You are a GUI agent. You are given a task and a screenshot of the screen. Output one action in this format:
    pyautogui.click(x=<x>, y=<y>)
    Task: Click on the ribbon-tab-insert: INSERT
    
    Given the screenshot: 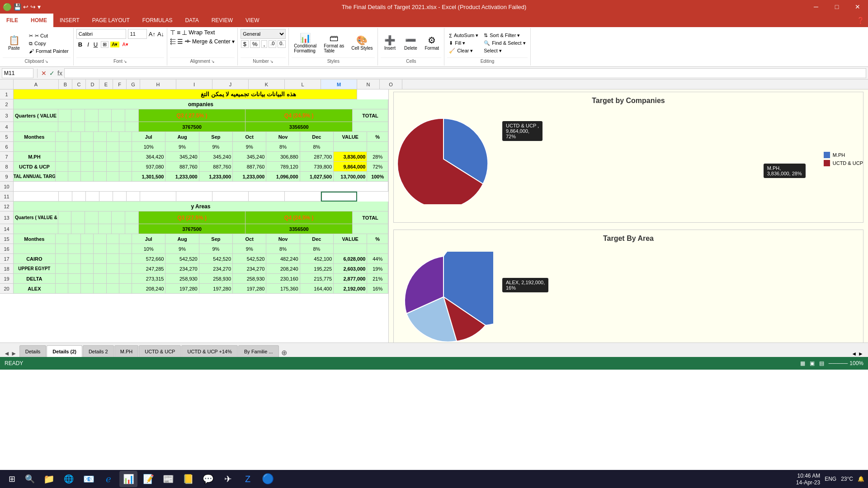 What is the action you would take?
    pyautogui.click(x=70, y=20)
    